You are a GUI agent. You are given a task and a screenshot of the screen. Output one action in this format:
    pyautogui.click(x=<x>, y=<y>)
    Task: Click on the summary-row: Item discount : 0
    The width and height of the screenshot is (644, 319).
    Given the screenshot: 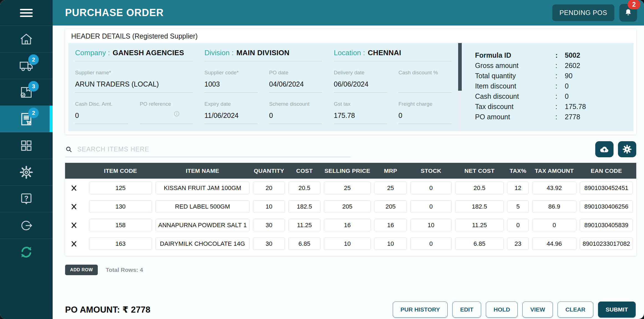 What is the action you would take?
    pyautogui.click(x=553, y=86)
    